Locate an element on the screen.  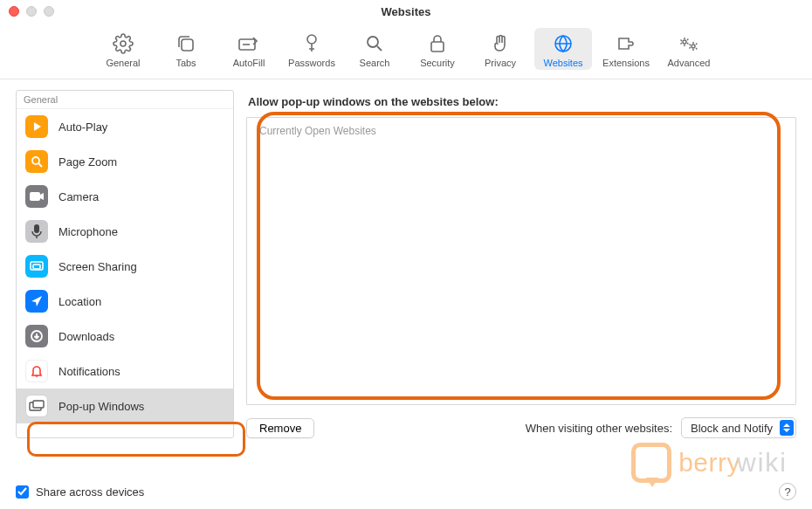
key-icon is located at coordinates (312, 44).